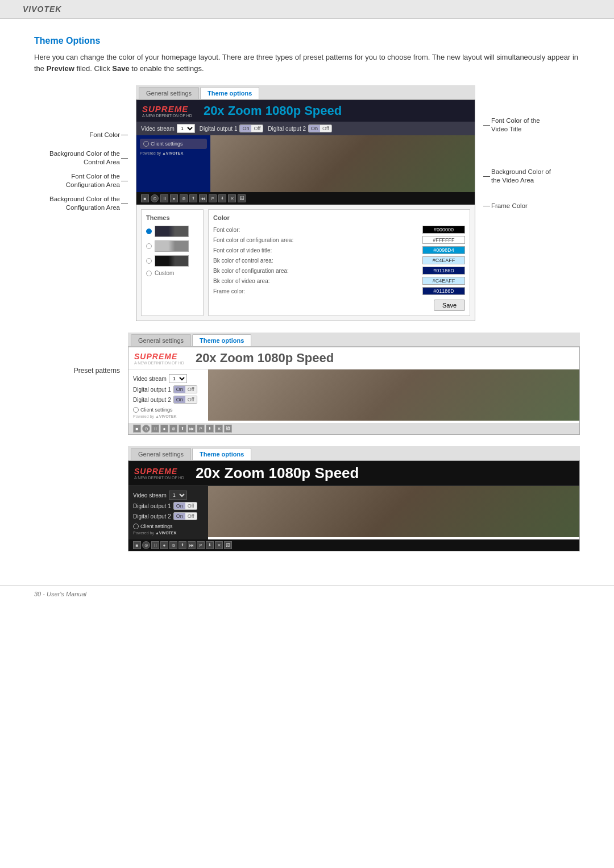 The height and width of the screenshot is (868, 614). I want to click on out1-on-3: On, so click(180, 506).